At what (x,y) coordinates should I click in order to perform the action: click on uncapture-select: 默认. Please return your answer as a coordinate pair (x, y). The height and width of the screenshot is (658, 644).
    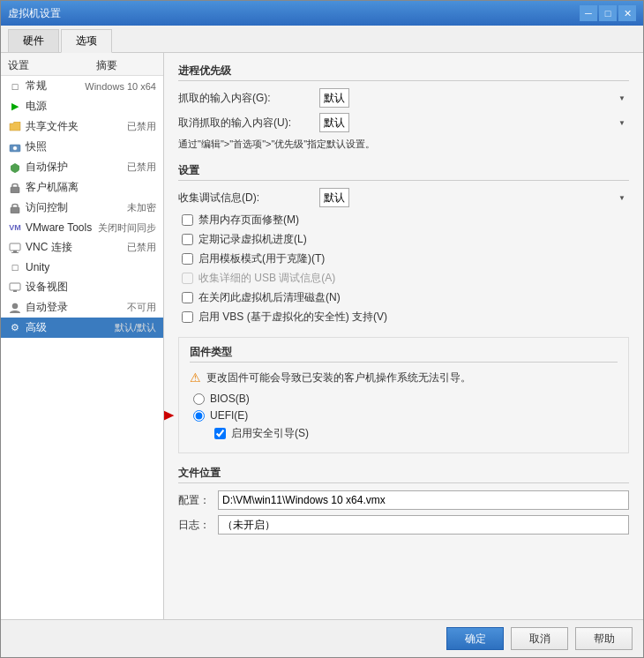
    Looking at the image, I should click on (334, 123).